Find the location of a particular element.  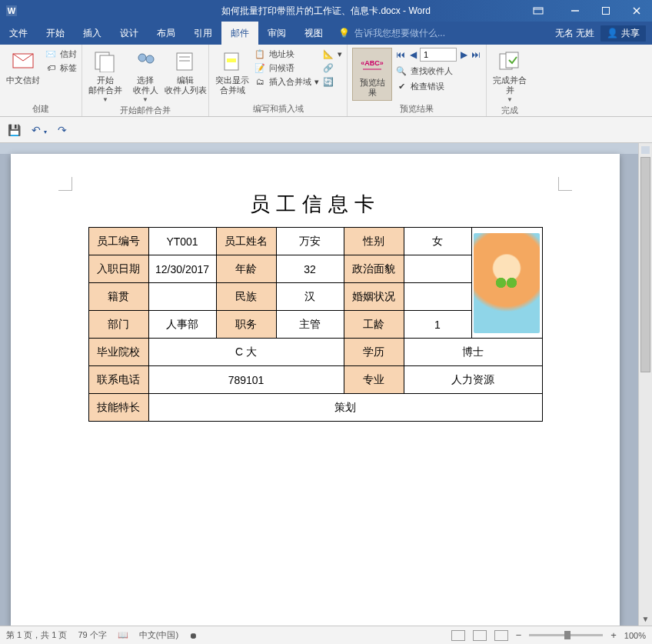

tab-review: 审阅 is located at coordinates (277, 33).